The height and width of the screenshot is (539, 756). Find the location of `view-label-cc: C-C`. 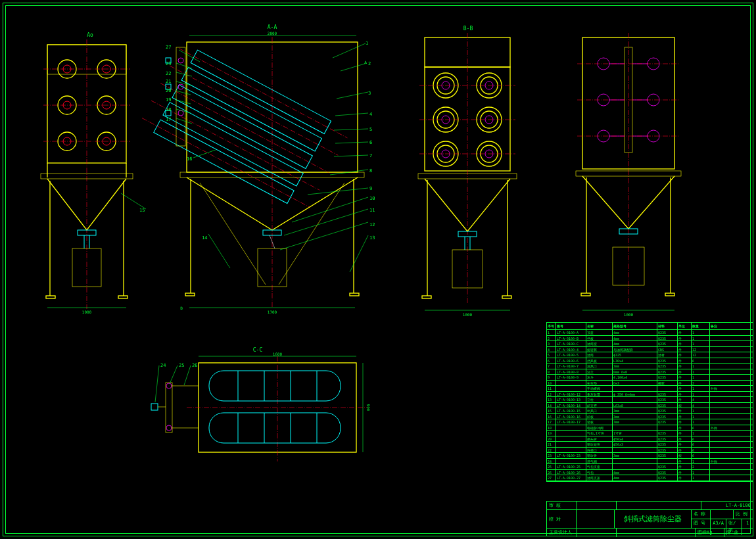

view-label-cc: C-C is located at coordinates (258, 350).